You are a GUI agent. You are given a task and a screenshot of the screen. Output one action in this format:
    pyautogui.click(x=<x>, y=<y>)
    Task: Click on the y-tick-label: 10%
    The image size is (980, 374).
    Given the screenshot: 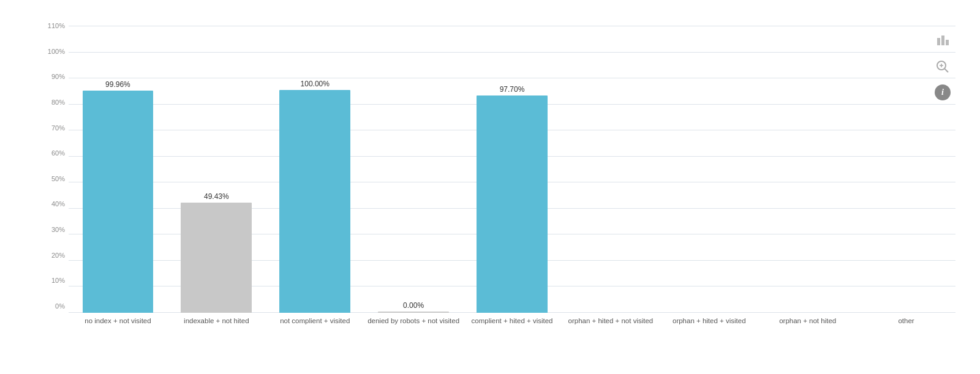 What is the action you would take?
    pyautogui.click(x=54, y=280)
    